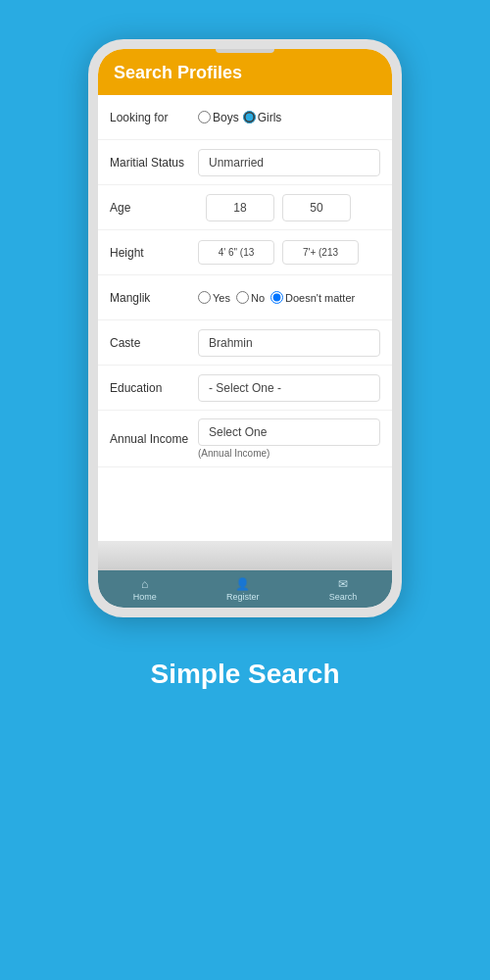 The image size is (490, 980). Describe the element at coordinates (320, 253) in the screenshot. I see `height-max-input` at that location.